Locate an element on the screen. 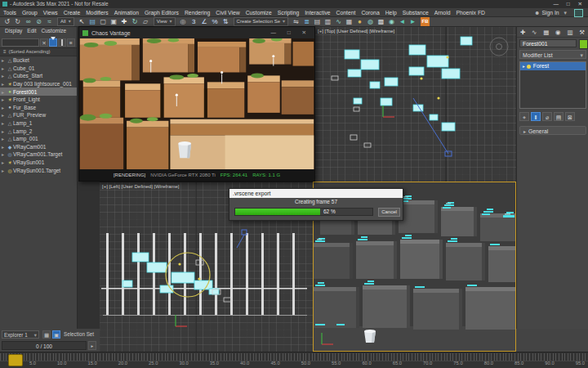 The width and height of the screenshot is (588, 368). toolbar-icon: ≈ is located at coordinates (49, 21).